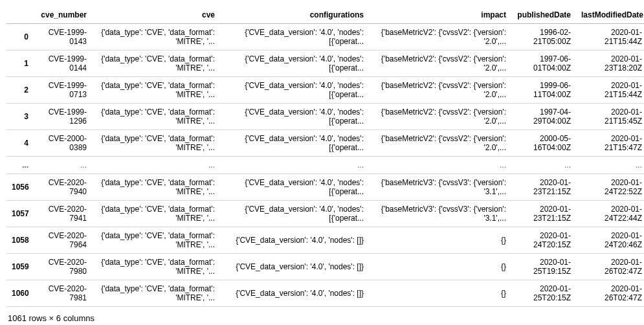 The width and height of the screenshot is (644, 325). What do you see at coordinates (544, 144) in the screenshot?
I see `cell-published-date: 2000-05-16T04:00Z` at bounding box center [544, 144].